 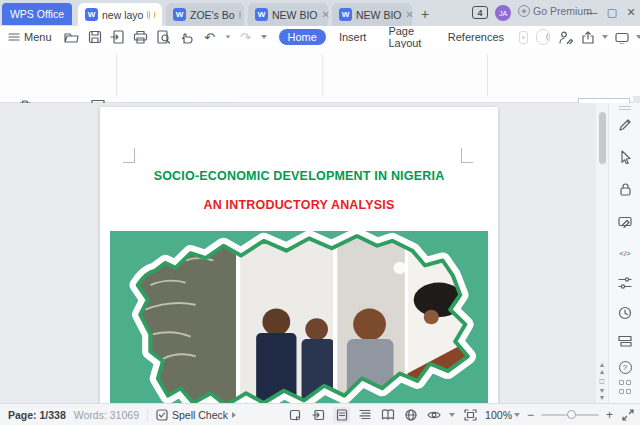 What do you see at coordinates (411, 415) in the screenshot?
I see `web-layout-icon` at bounding box center [411, 415].